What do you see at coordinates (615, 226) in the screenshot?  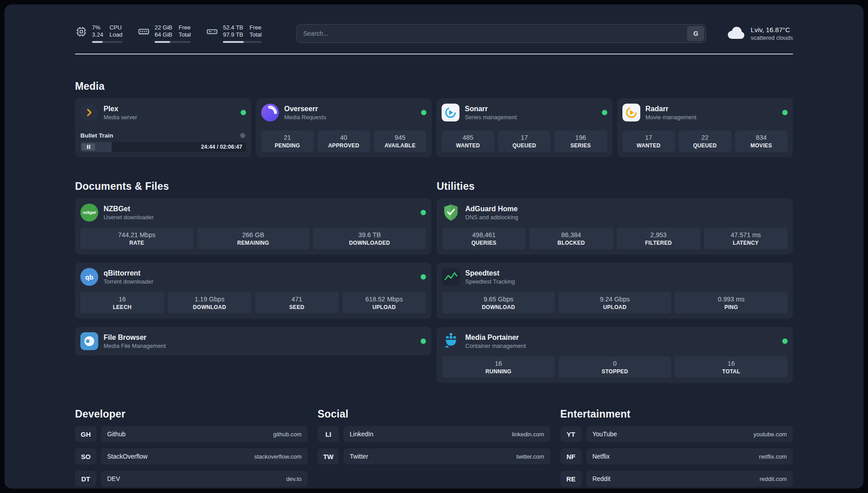 I see `service-card-adguard: AdGuard Home DNS and adblocking 498,461 …` at bounding box center [615, 226].